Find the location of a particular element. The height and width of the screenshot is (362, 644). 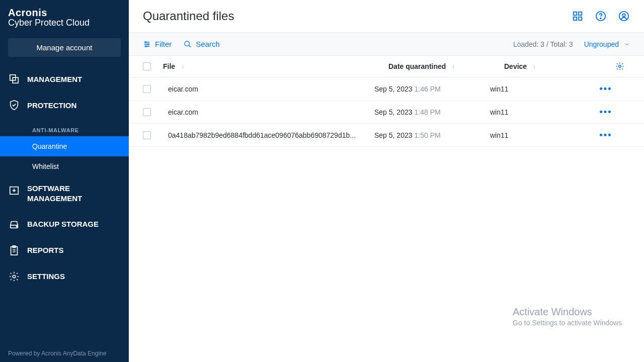

manage-account-button: Manage account is located at coordinates (64, 47).